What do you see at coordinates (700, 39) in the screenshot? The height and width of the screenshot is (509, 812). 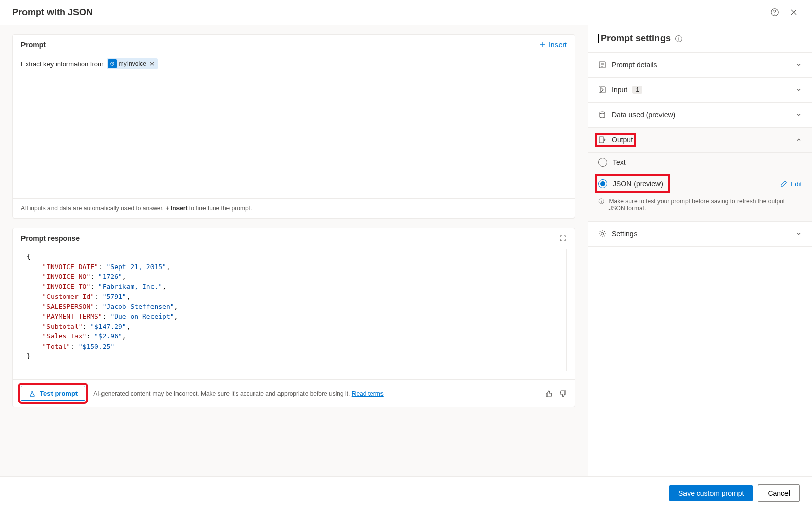 I see `settings-panel-title: Prompt settings` at bounding box center [700, 39].